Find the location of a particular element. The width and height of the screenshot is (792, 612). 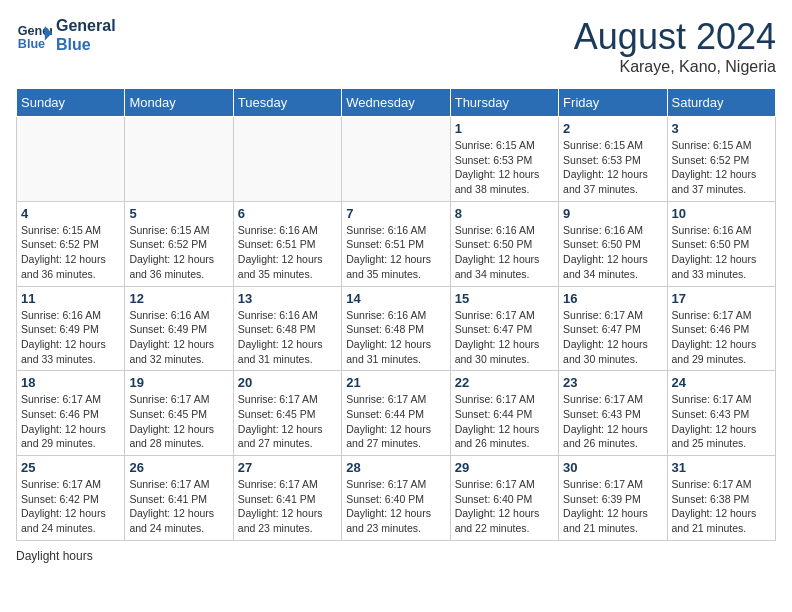

month-year-title: August 2024 is located at coordinates (675, 37).